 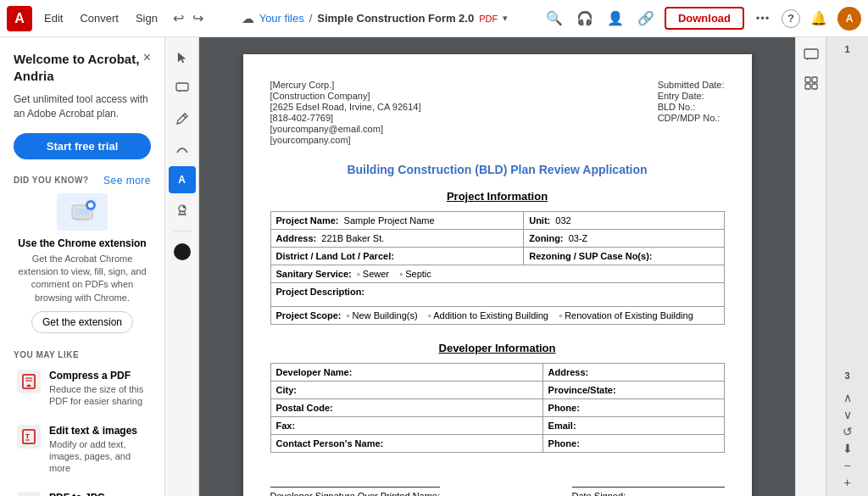 What do you see at coordinates (311, 19) in the screenshot?
I see `breadcrumb-sep: /` at bounding box center [311, 19].